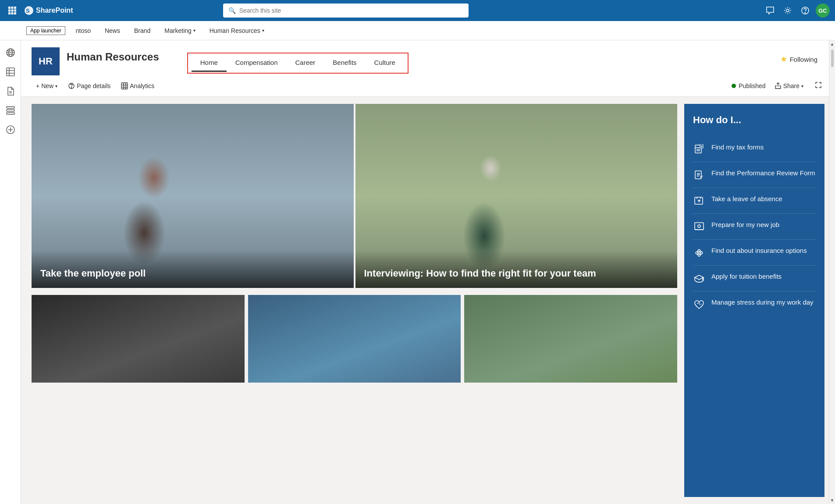 The width and height of the screenshot is (835, 504). Describe the element at coordinates (12, 11) in the screenshot. I see `waffle-menu-button` at that location.